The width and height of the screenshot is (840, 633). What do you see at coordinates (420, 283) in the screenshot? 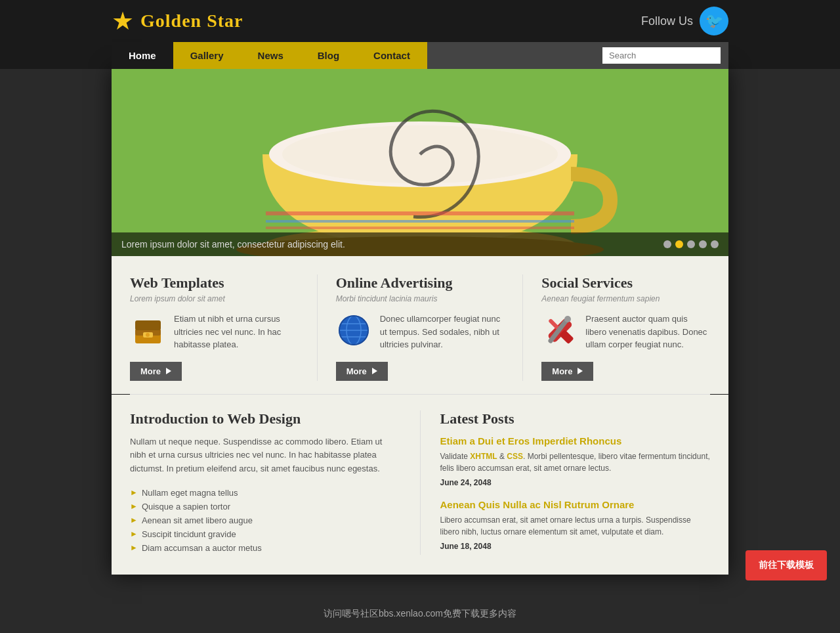
I see `feature-2-title: Online Advertising` at bounding box center [420, 283].